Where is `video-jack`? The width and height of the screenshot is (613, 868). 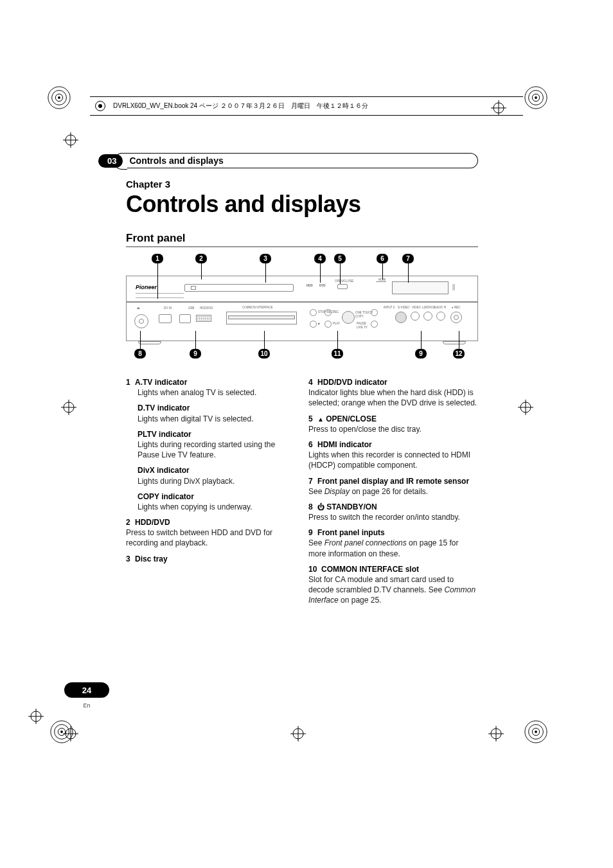
video-jack is located at coordinates (415, 316).